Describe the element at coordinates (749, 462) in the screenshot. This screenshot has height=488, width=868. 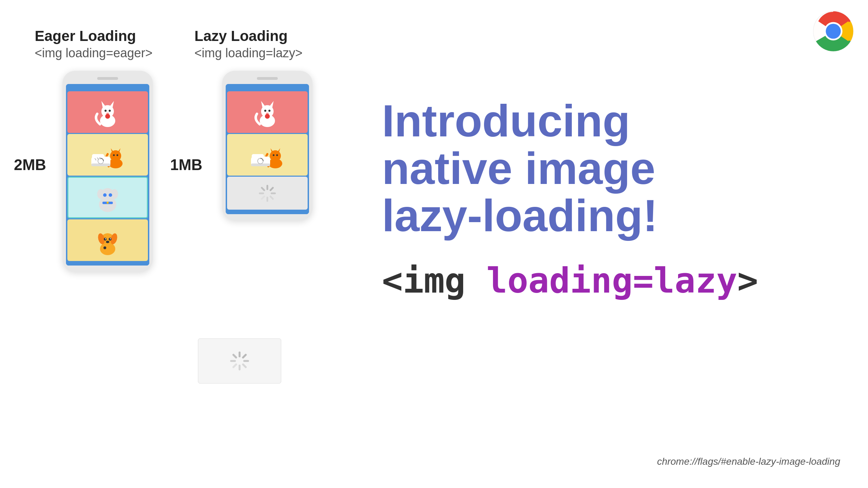
I see `flags-url: chrome://flags/#enable-lazy-image-loadin…` at that location.